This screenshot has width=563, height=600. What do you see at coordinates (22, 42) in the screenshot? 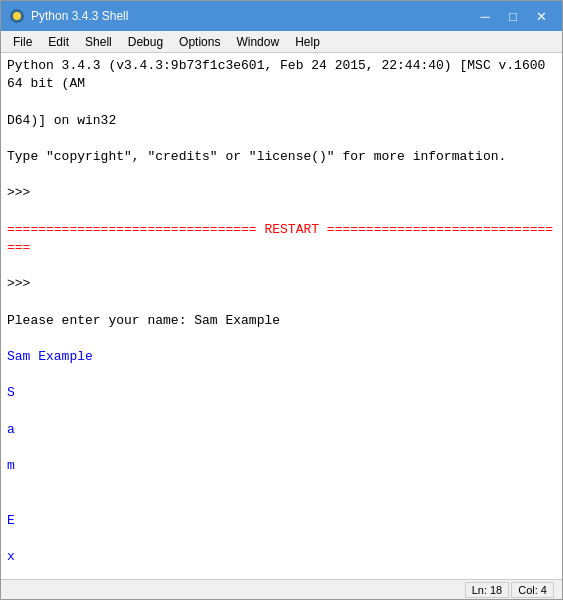
I see `menu-item-file: File` at bounding box center [22, 42].